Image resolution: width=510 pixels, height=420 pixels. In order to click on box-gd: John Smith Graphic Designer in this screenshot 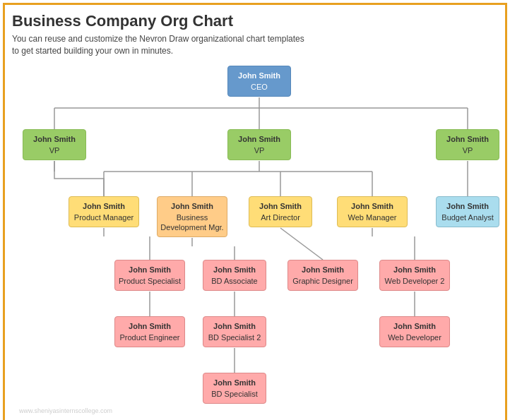, I will do `click(323, 275)`.